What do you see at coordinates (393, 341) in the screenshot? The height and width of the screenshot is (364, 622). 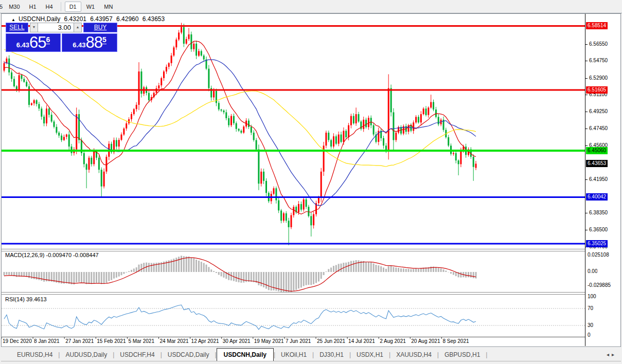 I see `date-axis-label: 2 Aug 2021` at bounding box center [393, 341].